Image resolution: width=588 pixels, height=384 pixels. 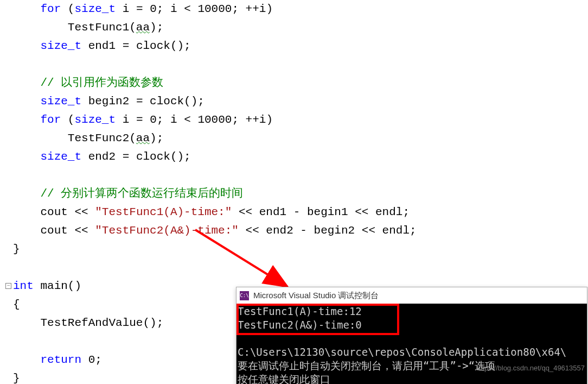 I want to click on var-i: i, so click(x=126, y=9).